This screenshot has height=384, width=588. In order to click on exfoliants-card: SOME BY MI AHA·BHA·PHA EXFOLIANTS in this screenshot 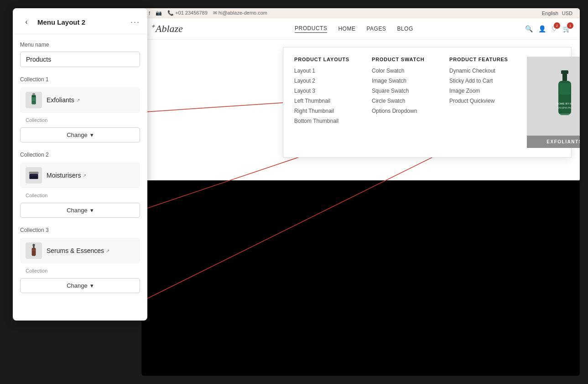, I will do `click(553, 102)`.